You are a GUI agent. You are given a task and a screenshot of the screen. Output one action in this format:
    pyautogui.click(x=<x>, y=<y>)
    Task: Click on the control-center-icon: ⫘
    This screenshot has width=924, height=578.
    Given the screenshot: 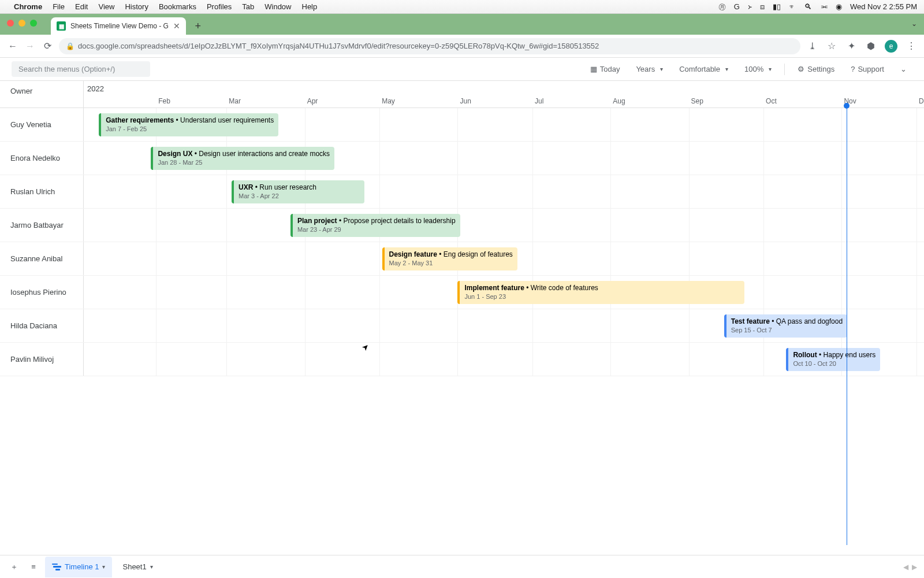 What is the action you would take?
    pyautogui.click(x=824, y=7)
    